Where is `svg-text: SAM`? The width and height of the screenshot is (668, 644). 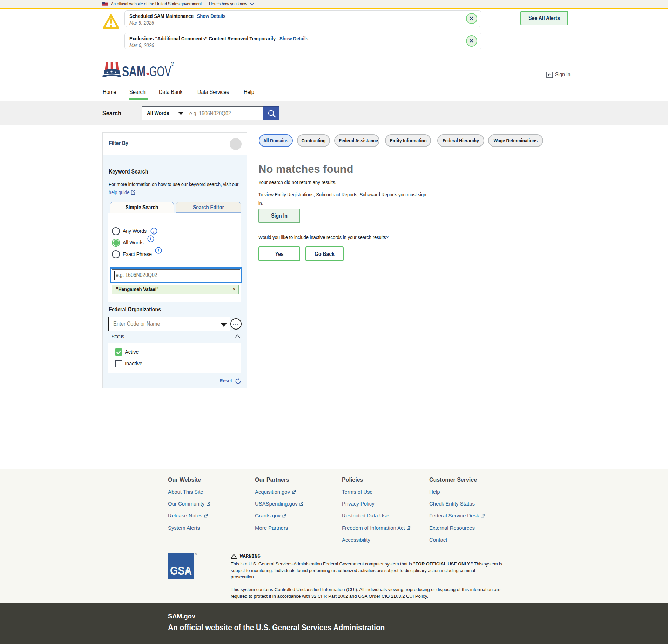
svg-text: SAM is located at coordinates (134, 71).